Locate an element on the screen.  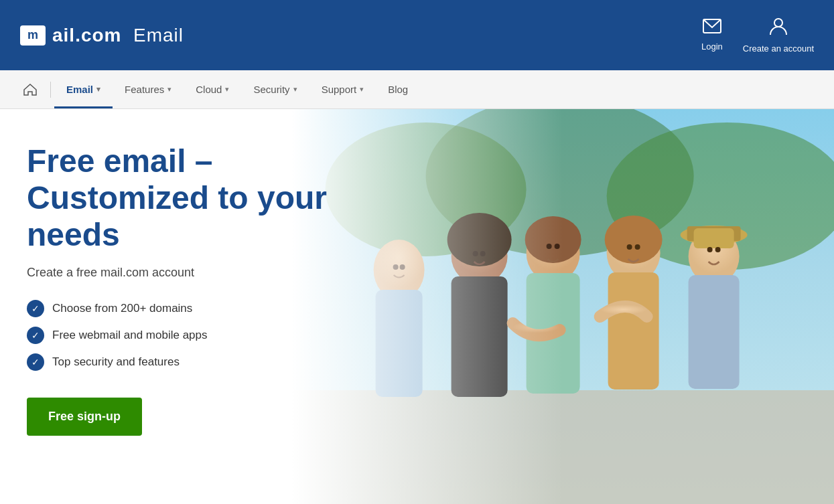
free-signup-button: Free sign-up is located at coordinates (84, 416).